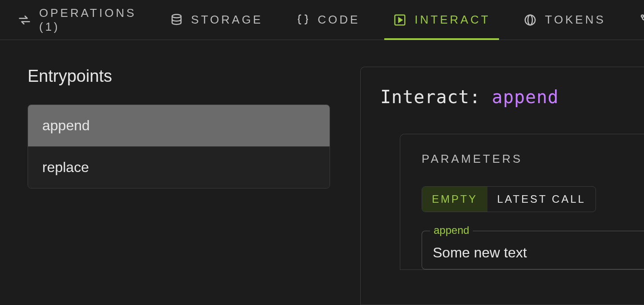 This screenshot has width=644, height=305. Describe the element at coordinates (512, 97) in the screenshot. I see `interact-title: Interact: append` at that location.